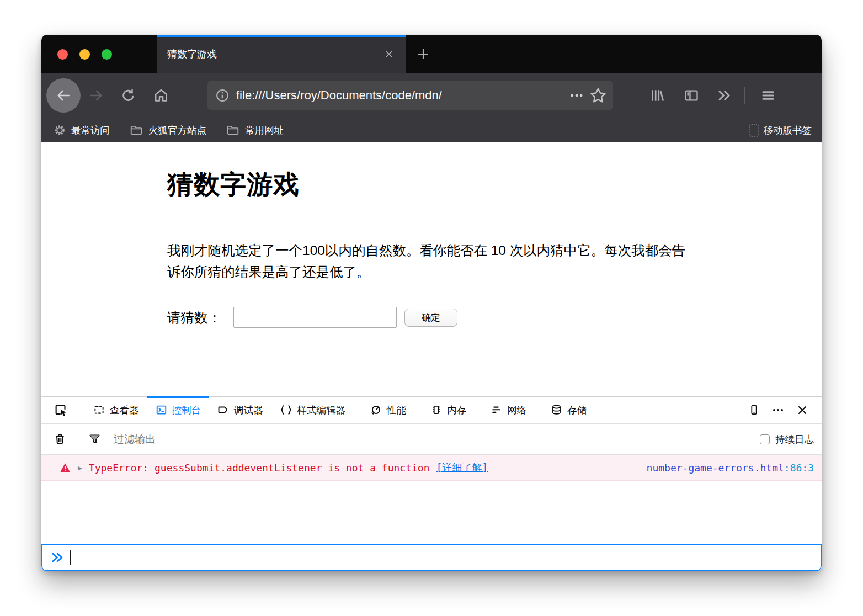 This screenshot has width=863, height=616. Describe the element at coordinates (423, 54) in the screenshot. I see `new-tab-button` at that location.